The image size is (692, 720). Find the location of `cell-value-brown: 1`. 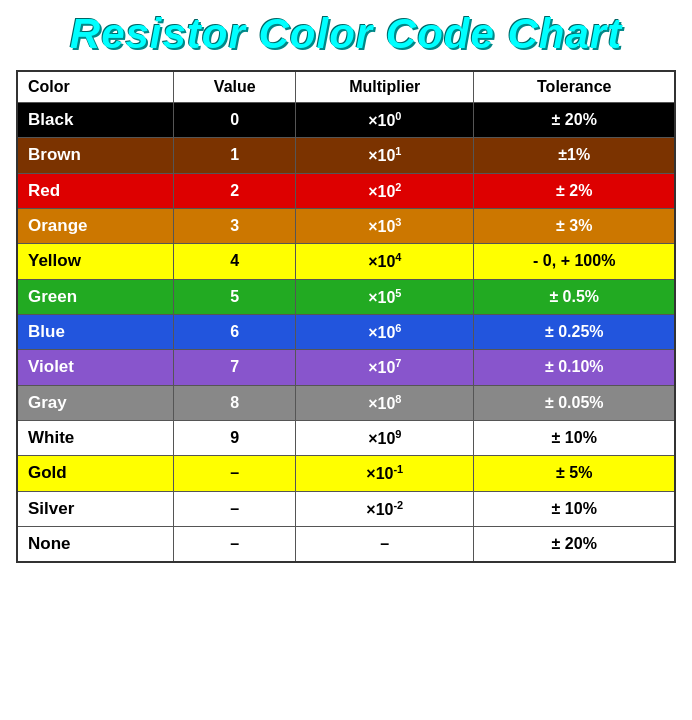

cell-value-brown: 1 is located at coordinates (235, 156).